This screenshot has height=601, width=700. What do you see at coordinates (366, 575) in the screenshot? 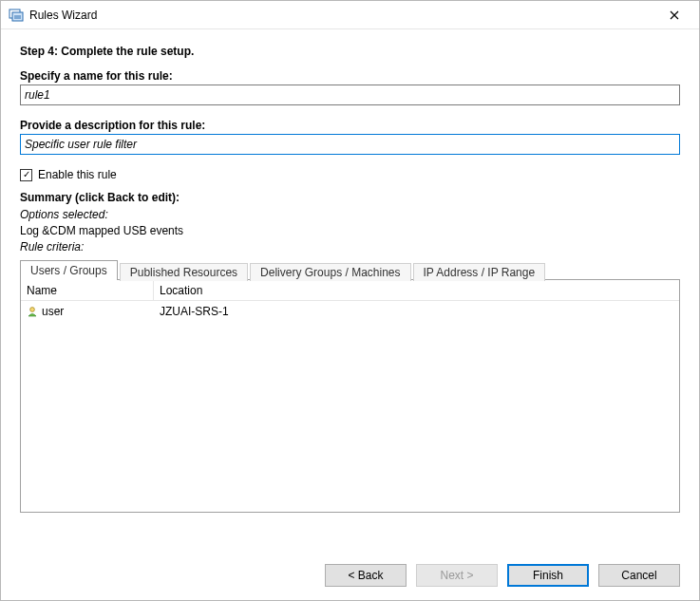
I see `back-button: < Back` at bounding box center [366, 575].